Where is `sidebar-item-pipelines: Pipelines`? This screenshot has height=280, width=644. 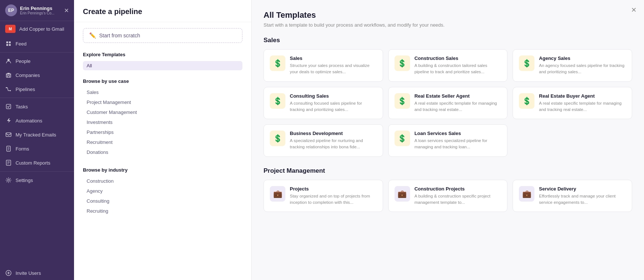 sidebar-item-pipelines: Pipelines is located at coordinates (37, 89).